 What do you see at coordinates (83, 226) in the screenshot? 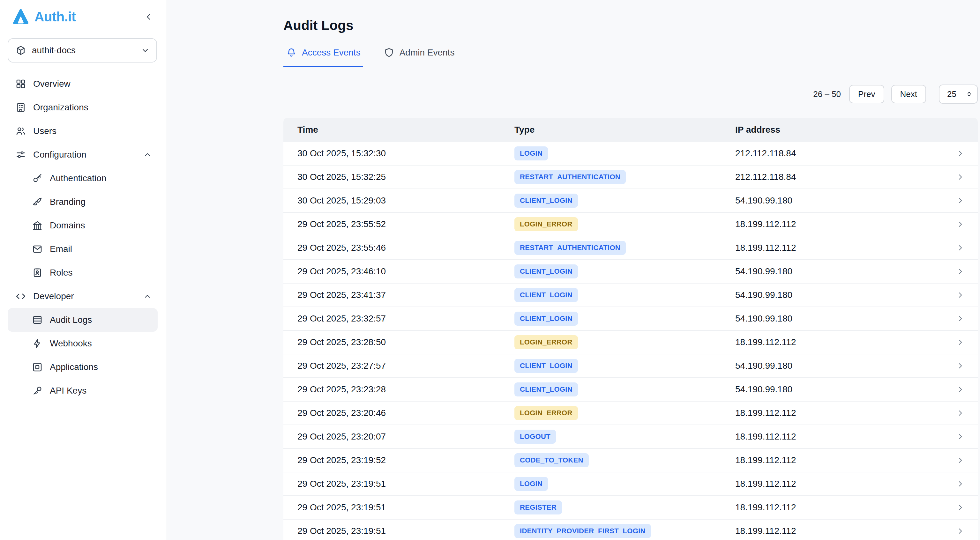
I see `sidebar-item-domains: Domains` at bounding box center [83, 226].